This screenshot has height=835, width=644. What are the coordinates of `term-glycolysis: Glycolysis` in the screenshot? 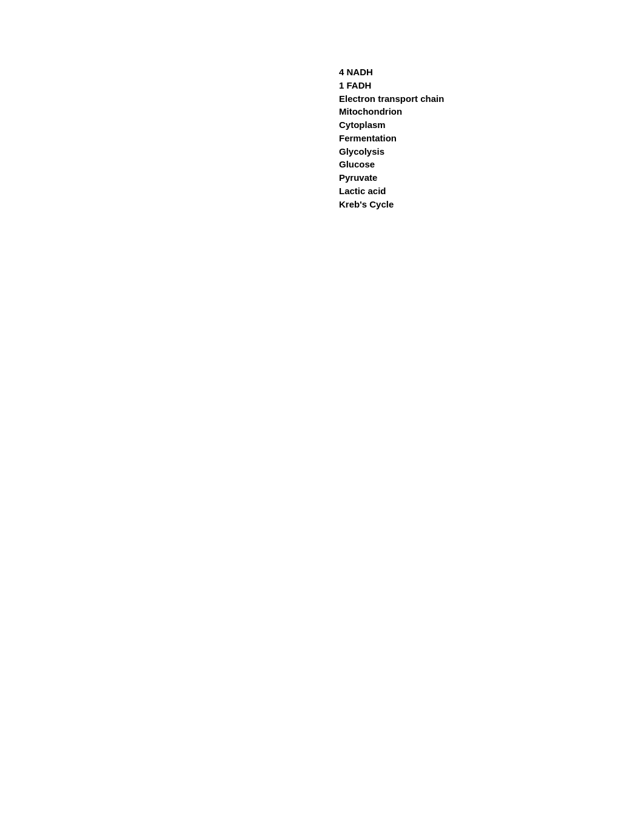 It's located at (392, 152).